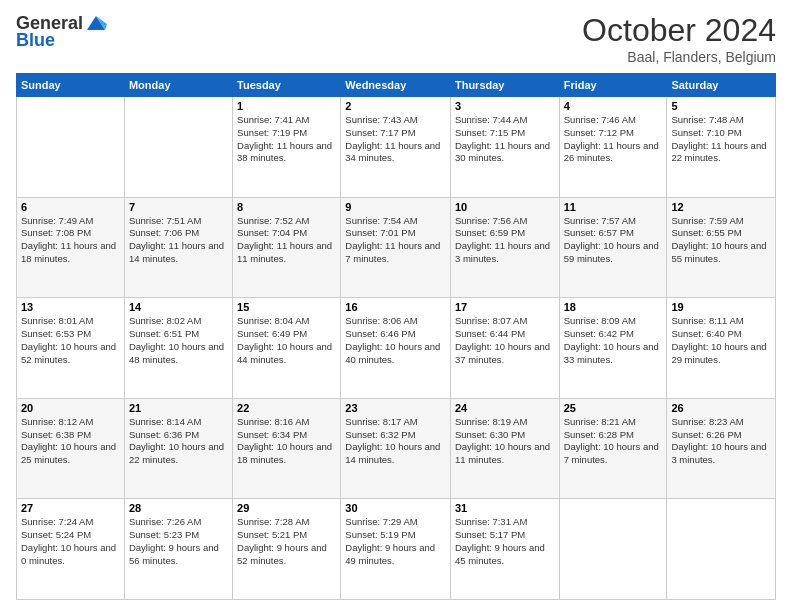  What do you see at coordinates (505, 408) in the screenshot?
I see `day-number: 24` at bounding box center [505, 408].